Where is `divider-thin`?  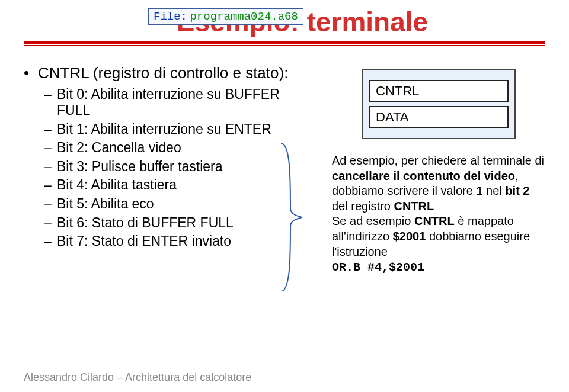 divider-thin is located at coordinates (284, 45).